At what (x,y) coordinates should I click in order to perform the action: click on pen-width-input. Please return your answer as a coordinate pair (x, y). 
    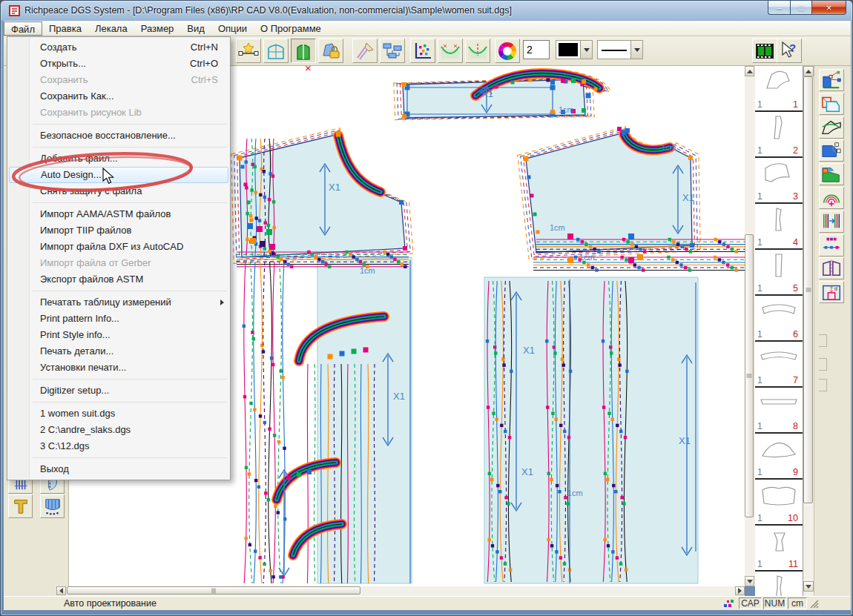
    Looking at the image, I should click on (536, 50).